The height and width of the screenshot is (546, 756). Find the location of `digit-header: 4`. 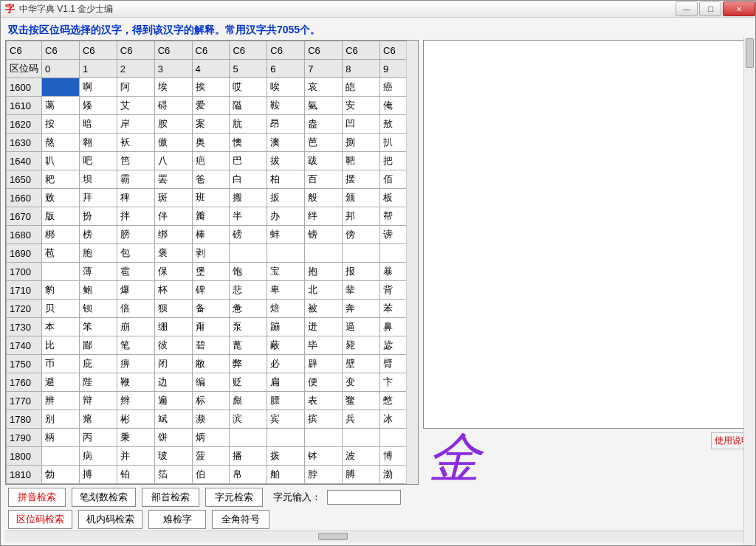

digit-header: 4 is located at coordinates (211, 69).